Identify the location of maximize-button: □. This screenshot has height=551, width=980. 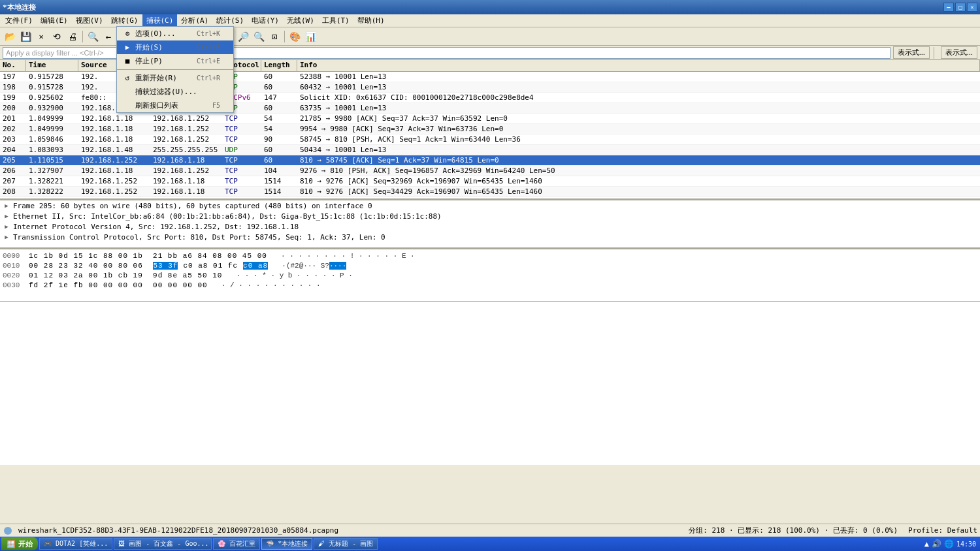
(960, 7).